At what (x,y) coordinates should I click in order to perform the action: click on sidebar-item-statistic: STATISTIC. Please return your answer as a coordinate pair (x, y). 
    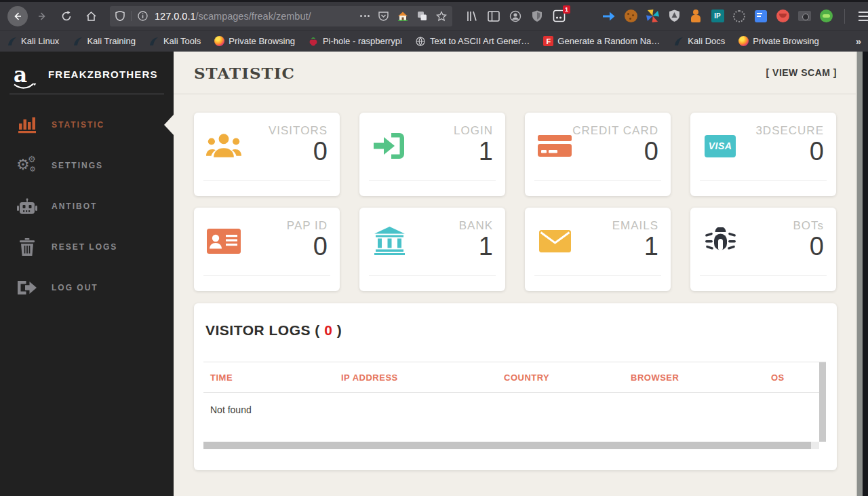
    Looking at the image, I should click on (87, 125).